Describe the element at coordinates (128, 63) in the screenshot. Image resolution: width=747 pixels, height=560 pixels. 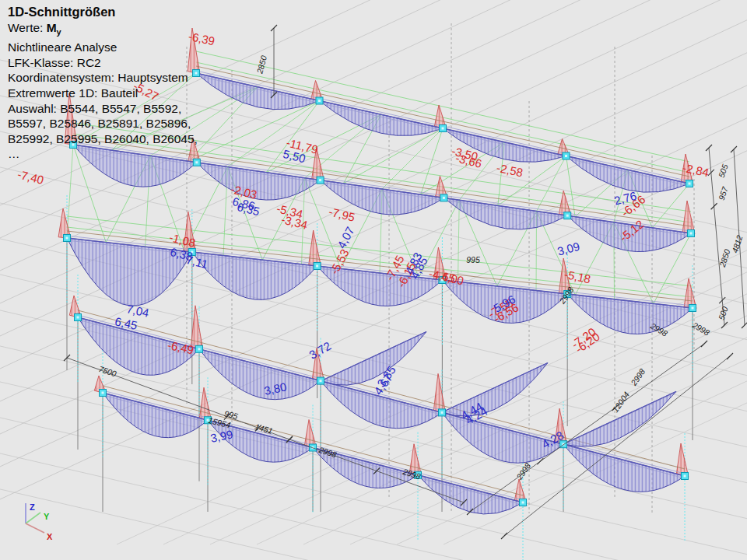
I see `lfk-line: LFK-Klasse: RC2` at that location.